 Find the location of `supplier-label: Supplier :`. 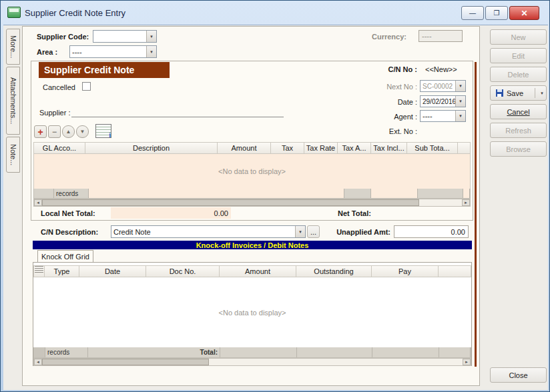

supplier-label: Supplier : is located at coordinates (55, 113).